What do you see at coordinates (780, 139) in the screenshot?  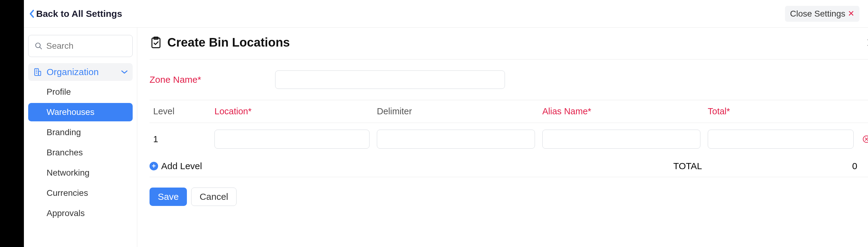 I see `total-input` at bounding box center [780, 139].